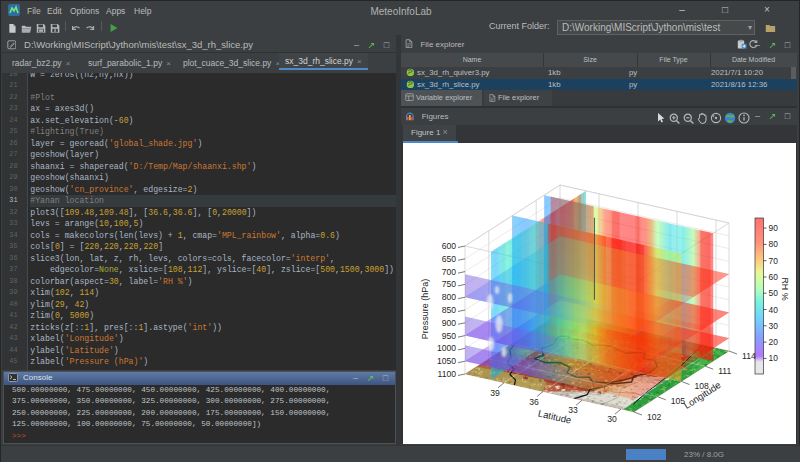 The width and height of the screenshot is (800, 462). What do you see at coordinates (654, 417) in the screenshot?
I see `svg-text: 102` at bounding box center [654, 417].